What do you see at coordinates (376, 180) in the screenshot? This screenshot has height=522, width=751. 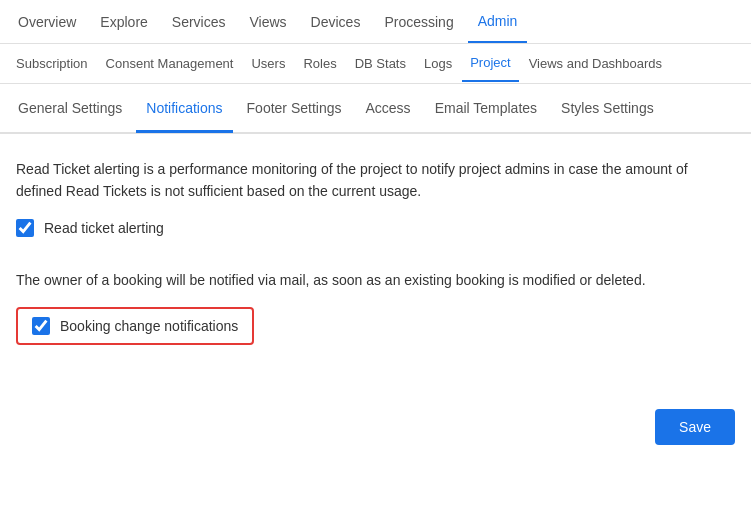 I see `read-ticket-description: Read Ticket alerting is a performance mo…` at bounding box center [376, 180].